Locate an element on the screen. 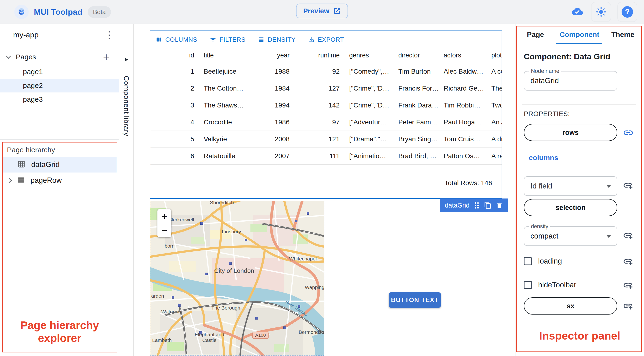 The image size is (644, 356). tab-page: Page is located at coordinates (536, 34).